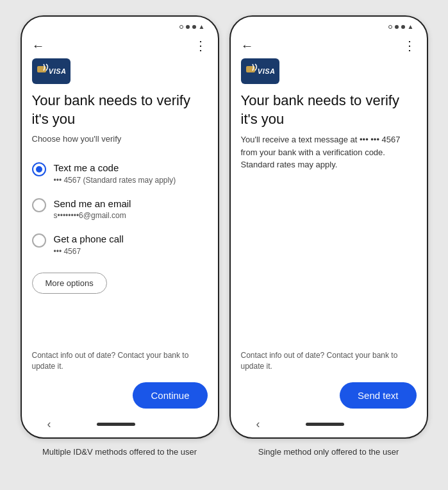  Describe the element at coordinates (120, 361) in the screenshot. I see `contact-info-left: Contact info out of date? Contact your b…` at that location.